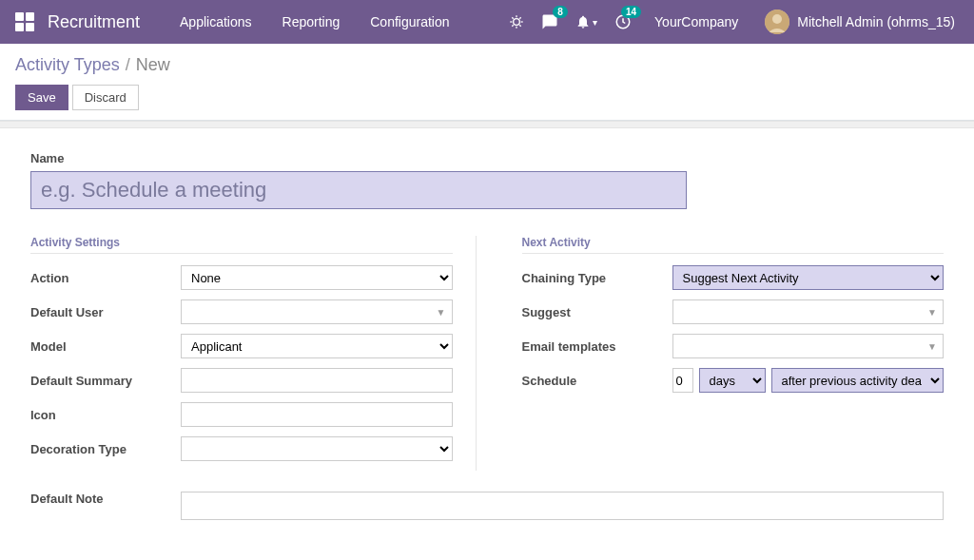  I want to click on field-chaining-type: Chaining Type Suggest Next Activity, so click(733, 278).